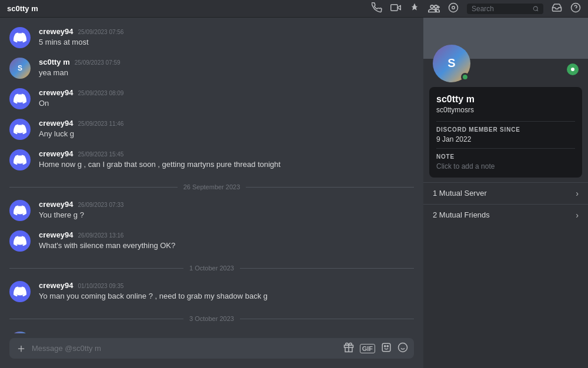  I want to click on message-content: crewey94 26/09/2023 13:16 What's with si…, so click(226, 241).